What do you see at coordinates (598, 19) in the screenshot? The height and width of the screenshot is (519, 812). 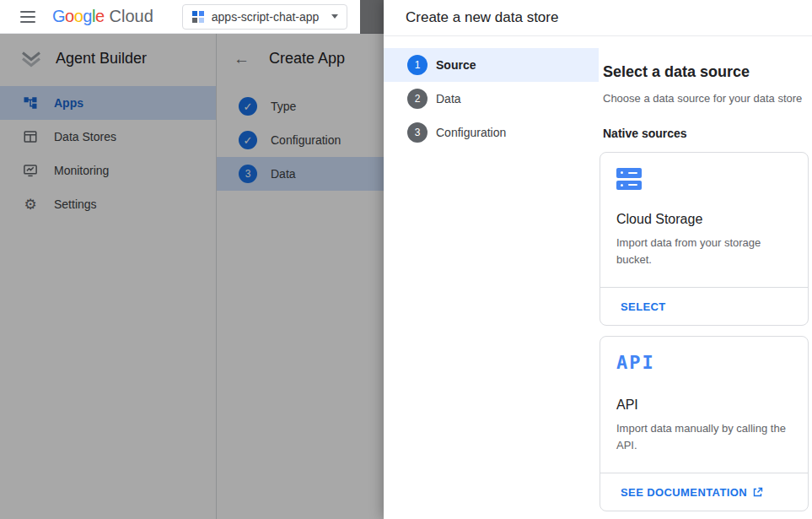 I see `dialog-header: Create a new data store` at bounding box center [598, 19].